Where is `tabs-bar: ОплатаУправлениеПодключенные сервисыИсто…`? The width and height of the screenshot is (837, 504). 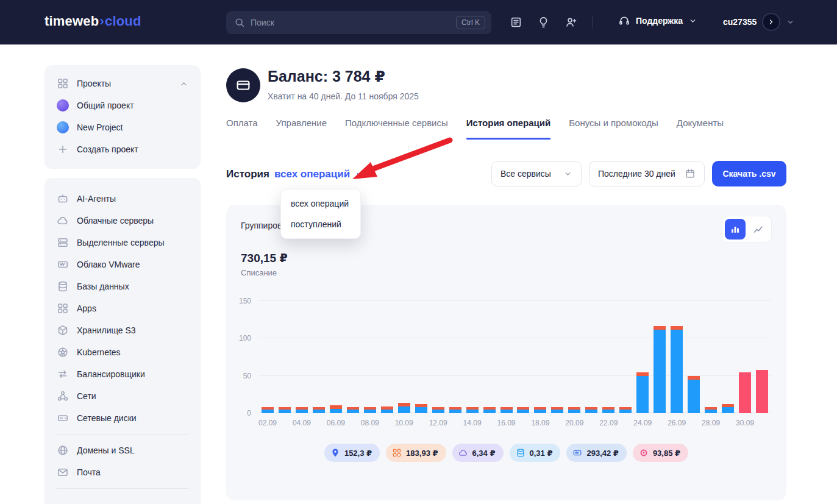
tabs-bar: ОплатаУправлениеПодключенные сервисыИсто… is located at coordinates (475, 129).